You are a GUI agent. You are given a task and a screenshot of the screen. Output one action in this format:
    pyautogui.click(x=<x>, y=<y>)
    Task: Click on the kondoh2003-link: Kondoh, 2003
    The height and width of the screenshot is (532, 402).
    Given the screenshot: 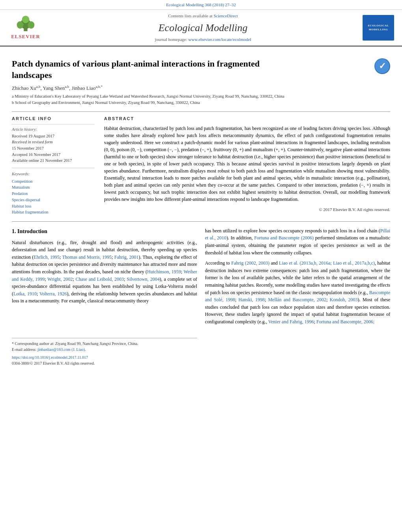 What is the action you would take?
    pyautogui.click(x=344, y=300)
    